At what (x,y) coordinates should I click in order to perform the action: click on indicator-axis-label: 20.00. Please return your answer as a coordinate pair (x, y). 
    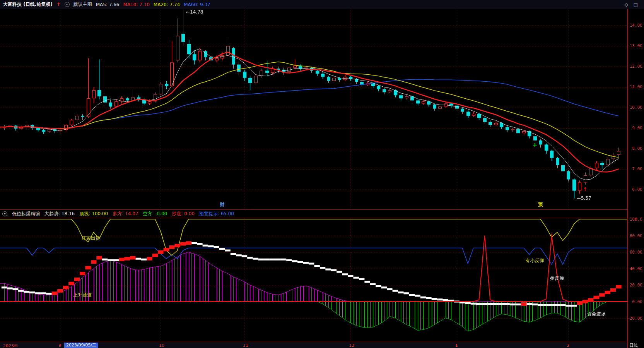
    Looking at the image, I should click on (636, 285).